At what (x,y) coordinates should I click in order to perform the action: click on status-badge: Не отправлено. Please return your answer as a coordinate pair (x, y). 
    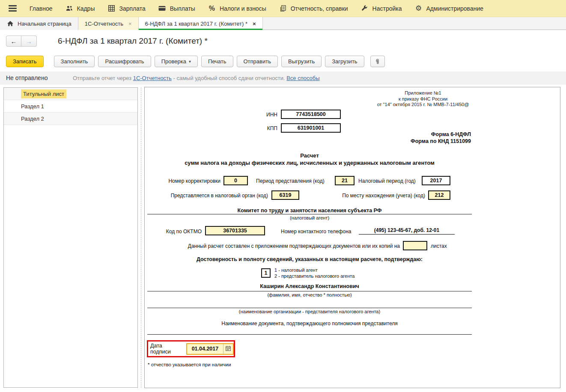
    Looking at the image, I should click on (27, 78).